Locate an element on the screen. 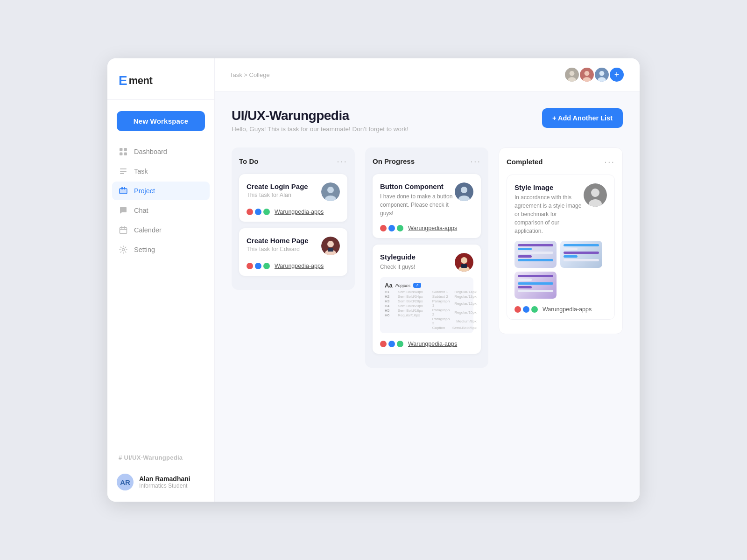  card-text: Style Image In accordance with this agre… is located at coordinates (549, 209).